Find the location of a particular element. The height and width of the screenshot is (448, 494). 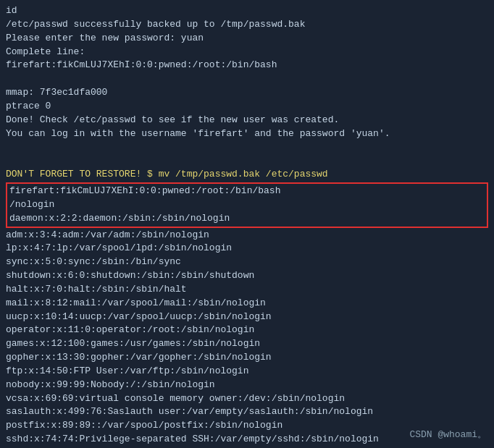

line-gopher: gopher:x:13:30:gopher:/var/gopher:/sbin/… is located at coordinates (247, 358).